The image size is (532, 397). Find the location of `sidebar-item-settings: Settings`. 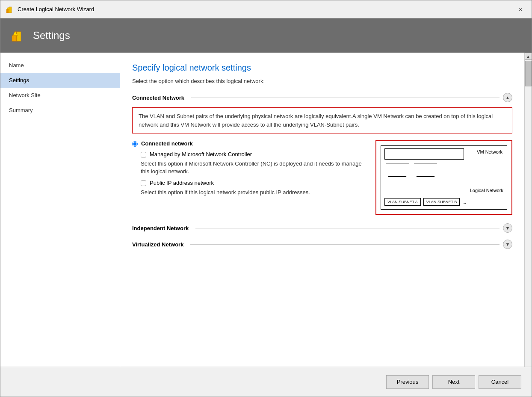

sidebar-item-settings: Settings is located at coordinates (60, 80).